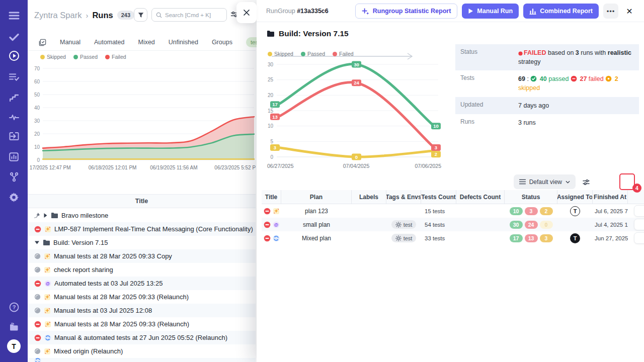  What do you see at coordinates (142, 117) in the screenshot?
I see `runs-area-chart: 01020304050607017/2025 12:47 PM06/18/202…` at bounding box center [142, 117].